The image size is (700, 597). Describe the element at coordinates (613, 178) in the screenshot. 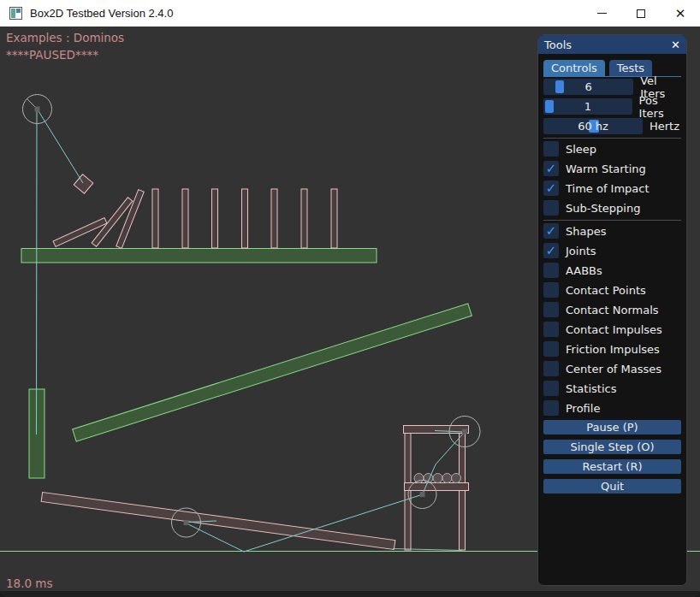

I see `checkbox-group-0: Sleep✓Warm Starting✓Time of ImpactSub-St…` at that location.